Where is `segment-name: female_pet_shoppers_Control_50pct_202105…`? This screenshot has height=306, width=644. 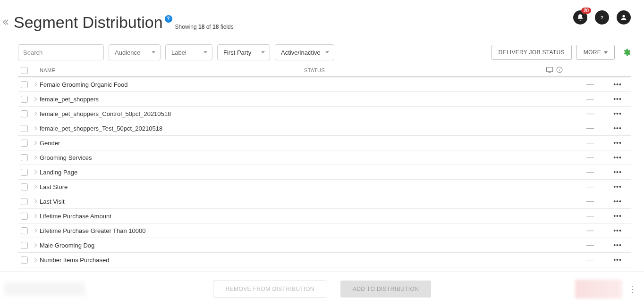 segment-name: female_pet_shoppers_Control_50pct_202105… is located at coordinates (174, 114).